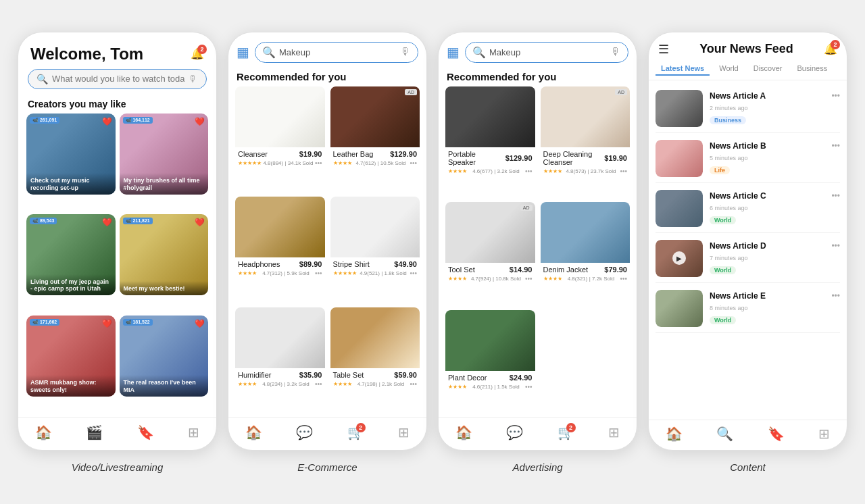 This screenshot has width=865, height=504. I want to click on product-speaker: Portable Speaker $129.90 ★★★★ 4.6(677) |…, so click(491, 142).